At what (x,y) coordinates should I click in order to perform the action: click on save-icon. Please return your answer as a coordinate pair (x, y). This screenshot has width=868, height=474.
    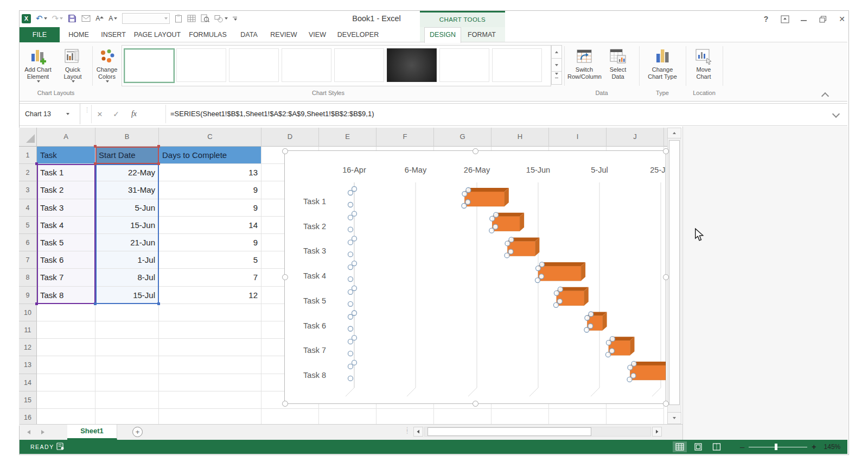
    Looking at the image, I should click on (72, 18).